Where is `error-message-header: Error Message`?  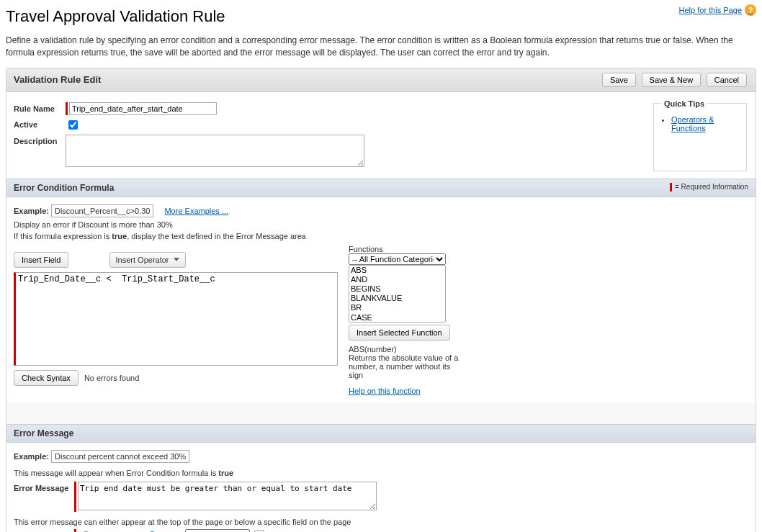 error-message-header: Error Message is located at coordinates (43, 433).